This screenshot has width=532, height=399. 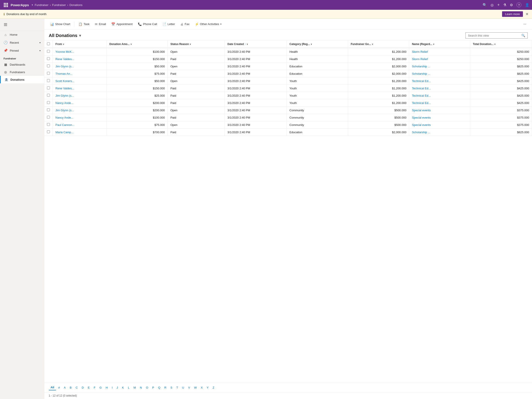 I want to click on sidebar-item-dashboards: ▦ Dashboards, so click(x=22, y=64).